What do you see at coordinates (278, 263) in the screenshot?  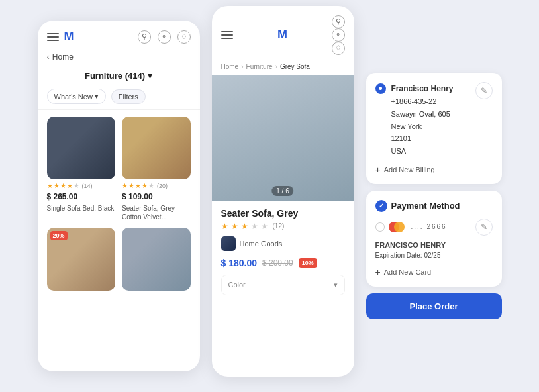 I see `price-old: $ 200.00` at bounding box center [278, 263].